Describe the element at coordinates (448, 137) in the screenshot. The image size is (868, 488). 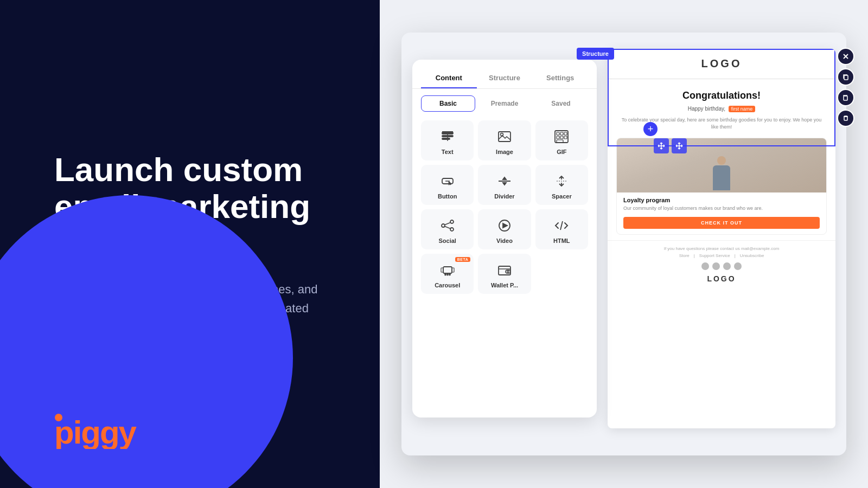
I see `text-icon` at that location.